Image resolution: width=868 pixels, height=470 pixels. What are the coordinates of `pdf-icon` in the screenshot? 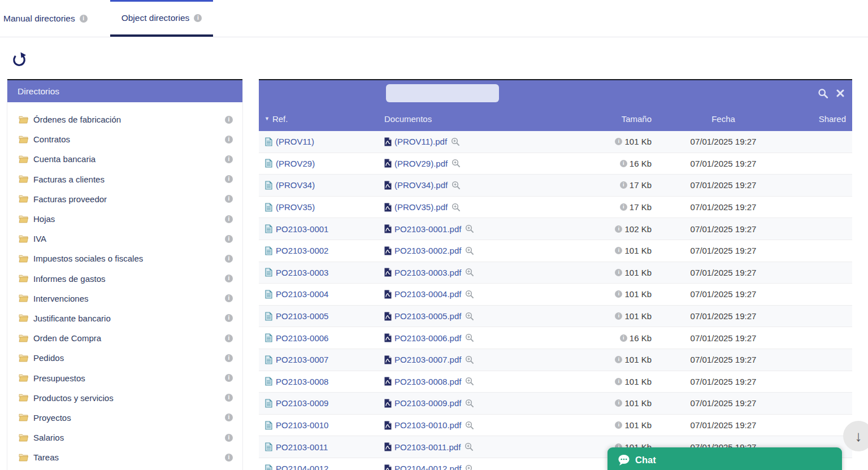 It's located at (388, 381).